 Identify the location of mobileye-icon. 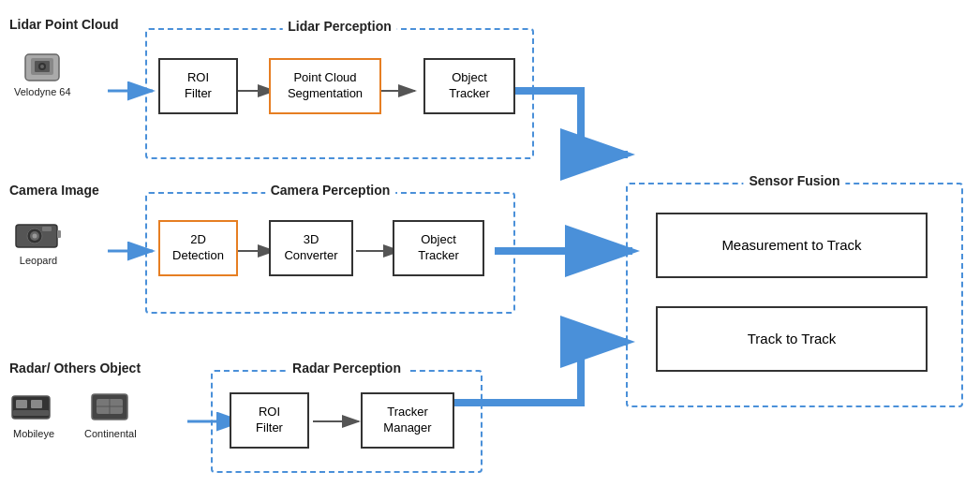
(34, 407).